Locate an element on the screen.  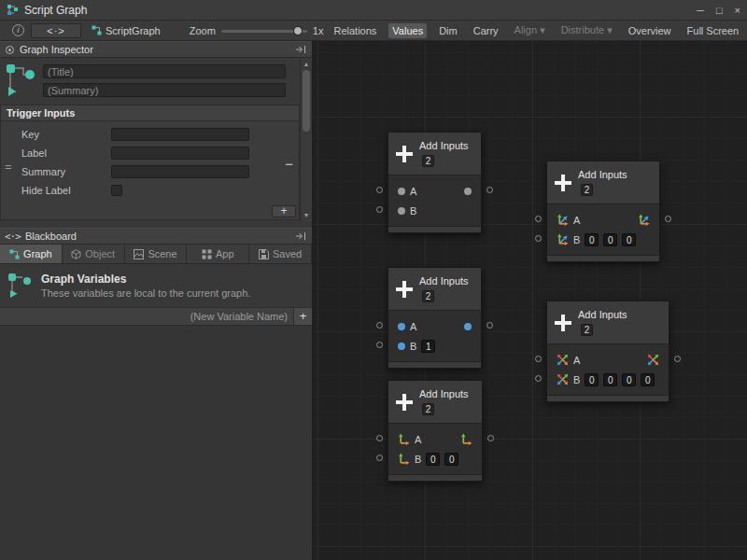
edit-graph-button: <·> is located at coordinates (56, 31).